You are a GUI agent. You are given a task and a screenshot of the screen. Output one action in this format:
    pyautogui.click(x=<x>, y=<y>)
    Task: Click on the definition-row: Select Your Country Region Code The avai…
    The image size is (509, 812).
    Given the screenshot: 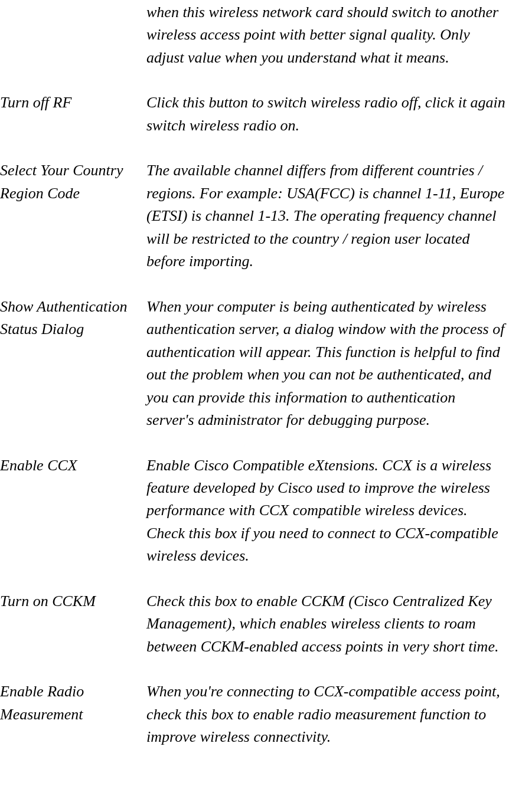 What is the action you would take?
    pyautogui.click(x=255, y=216)
    